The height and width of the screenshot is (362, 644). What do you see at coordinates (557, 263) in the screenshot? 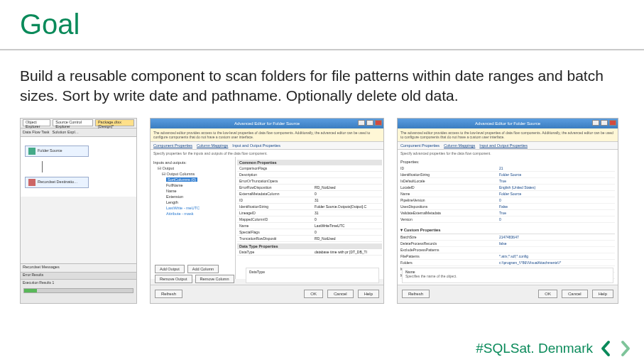
I see `property-value: c:\\program_\\*86\\VisualAttachments\\*` at bounding box center [557, 263].